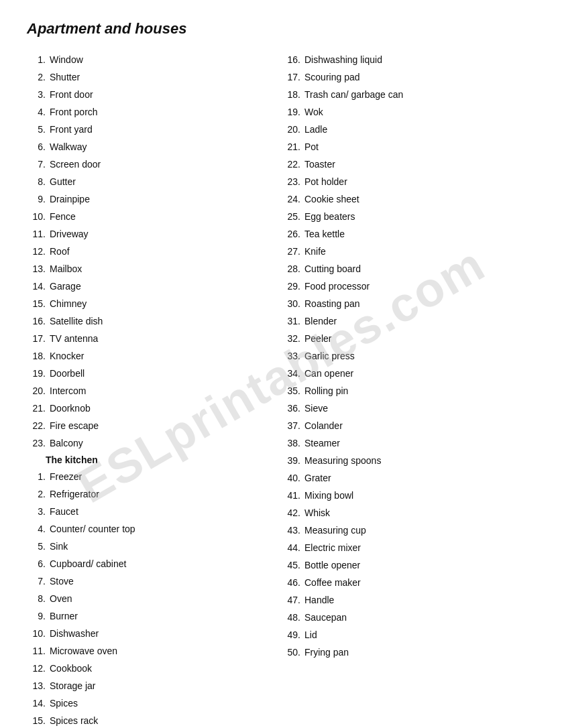 The height and width of the screenshot is (728, 562). I want to click on list-item: 20.Intercom, so click(154, 391).